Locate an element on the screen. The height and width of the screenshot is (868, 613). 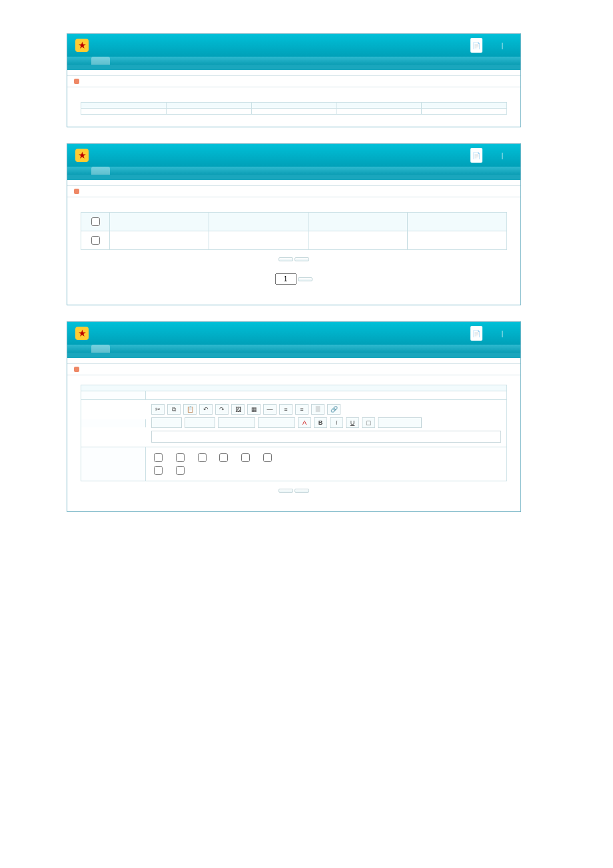
rte-hr-icon: — is located at coordinates (270, 409).